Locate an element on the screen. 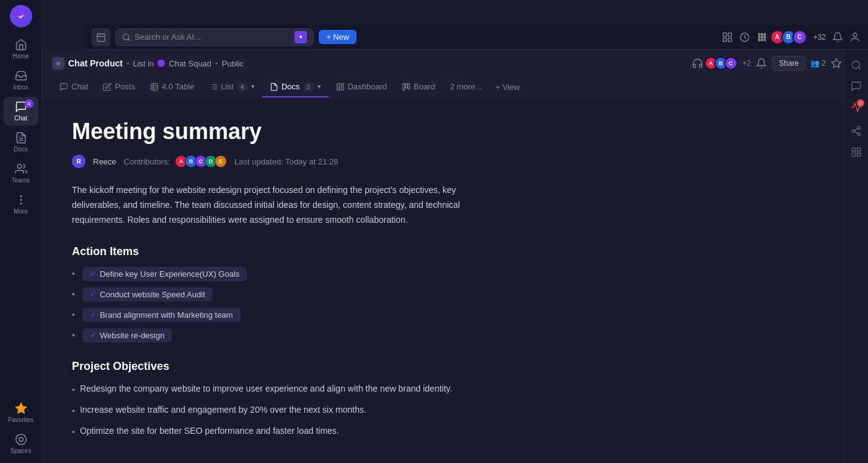 The image size is (868, 463). comment-icon is located at coordinates (856, 86).